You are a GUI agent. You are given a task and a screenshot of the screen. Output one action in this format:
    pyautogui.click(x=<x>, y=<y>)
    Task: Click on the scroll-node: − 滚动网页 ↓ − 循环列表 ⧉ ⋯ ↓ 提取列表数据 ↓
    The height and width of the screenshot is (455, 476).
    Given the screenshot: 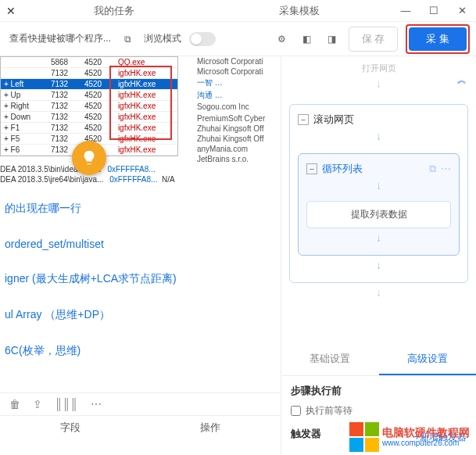 What is the action you would take?
    pyautogui.click(x=378, y=194)
    